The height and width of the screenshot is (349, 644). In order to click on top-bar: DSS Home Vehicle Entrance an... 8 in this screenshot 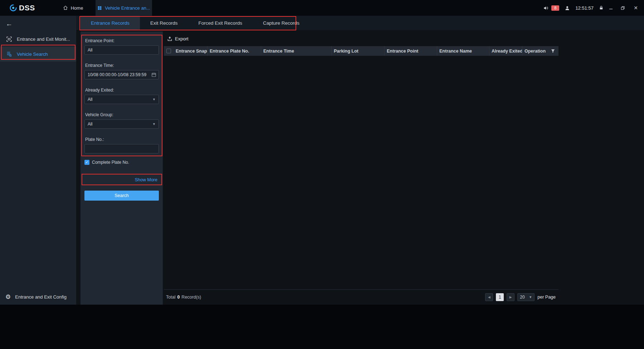, I will do `click(322, 8)`.